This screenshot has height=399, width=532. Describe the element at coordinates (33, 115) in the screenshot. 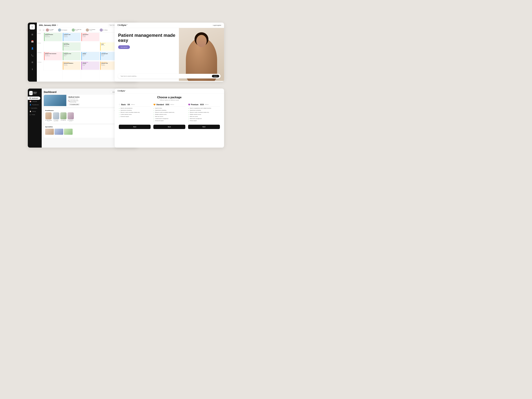

I see `dash-nav-label-profile: Profile` at that location.